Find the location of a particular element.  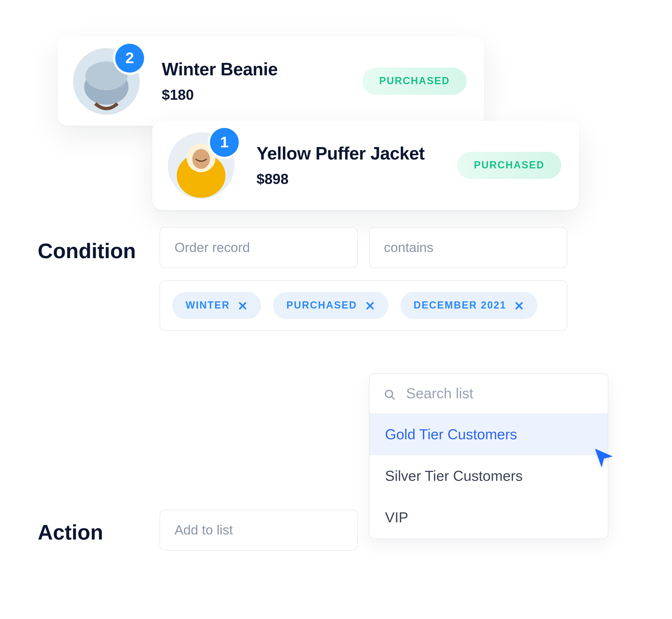

tag-label: WINTER is located at coordinates (208, 305).